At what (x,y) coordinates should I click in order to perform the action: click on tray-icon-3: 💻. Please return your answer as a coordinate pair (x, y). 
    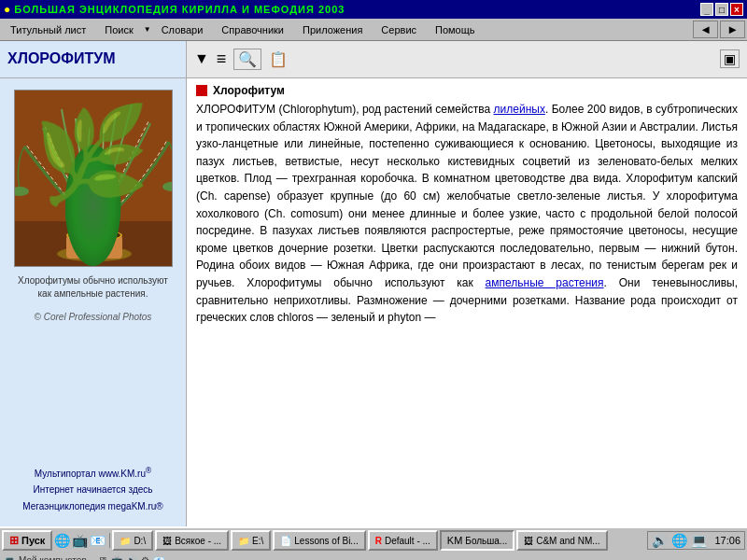
    Looking at the image, I should click on (698, 540).